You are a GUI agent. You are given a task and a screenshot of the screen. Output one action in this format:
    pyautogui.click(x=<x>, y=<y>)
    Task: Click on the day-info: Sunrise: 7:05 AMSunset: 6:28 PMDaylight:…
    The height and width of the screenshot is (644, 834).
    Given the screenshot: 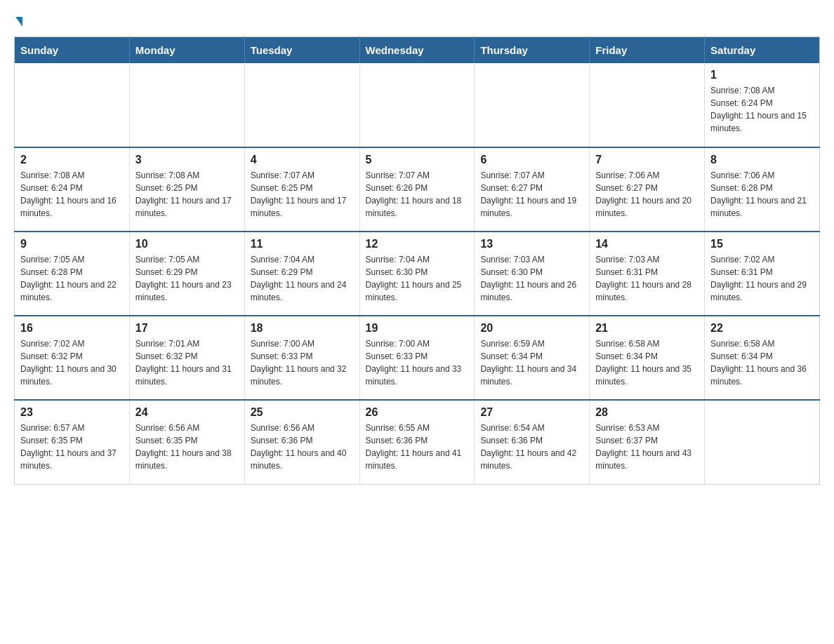 What is the action you would take?
    pyautogui.click(x=72, y=279)
    